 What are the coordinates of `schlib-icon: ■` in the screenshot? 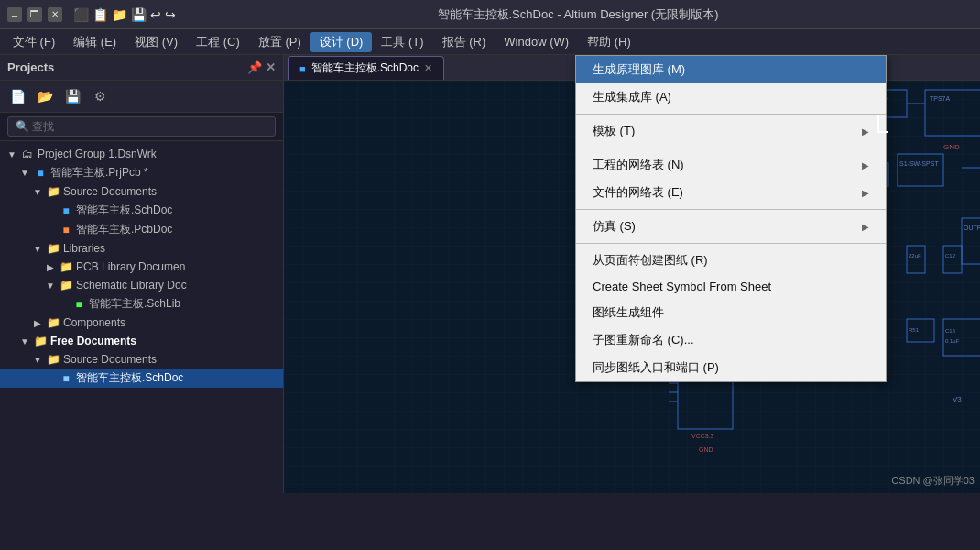 It's located at (79, 304).